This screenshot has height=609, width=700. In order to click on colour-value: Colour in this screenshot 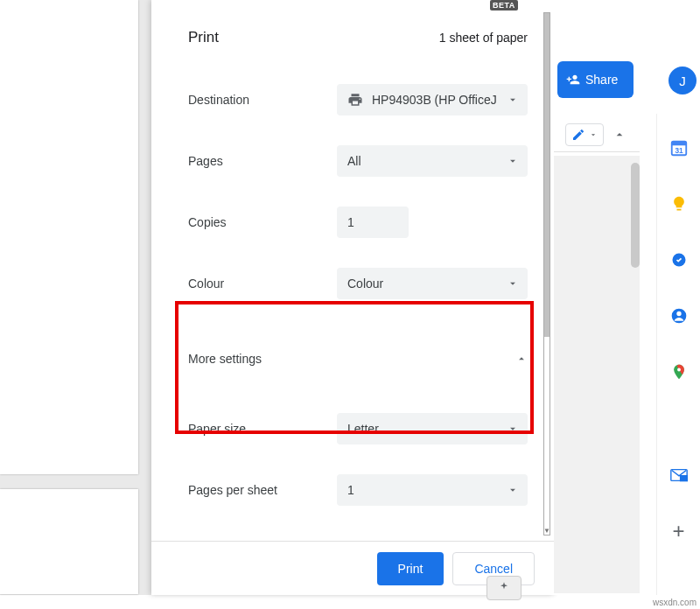, I will do `click(366, 284)`.